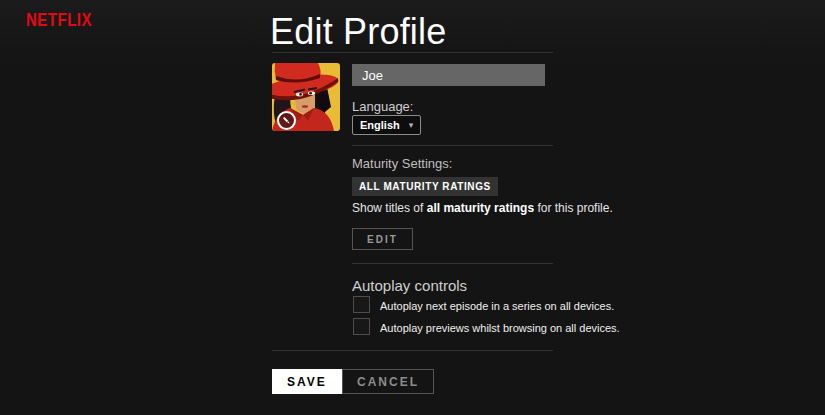 Image resolution: width=825 pixels, height=415 pixels. What do you see at coordinates (500, 328) in the screenshot?
I see `autoplay-previews-label: Autoplay previews whilst browsing on all…` at bounding box center [500, 328].